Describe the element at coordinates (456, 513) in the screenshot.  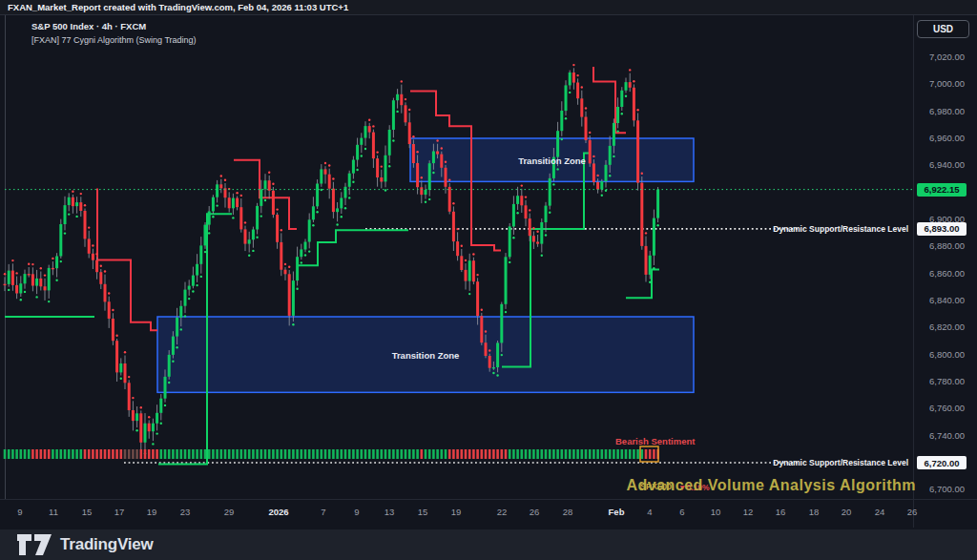
I see `time-axis` at that location.